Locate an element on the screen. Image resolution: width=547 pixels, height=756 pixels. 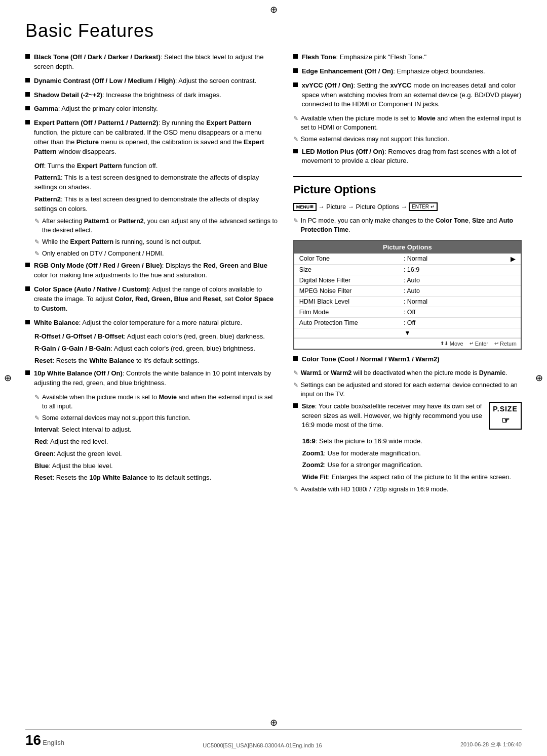
list-item: LED Motion Plus (Off / On): Removes drag… is located at coordinates (407, 157).